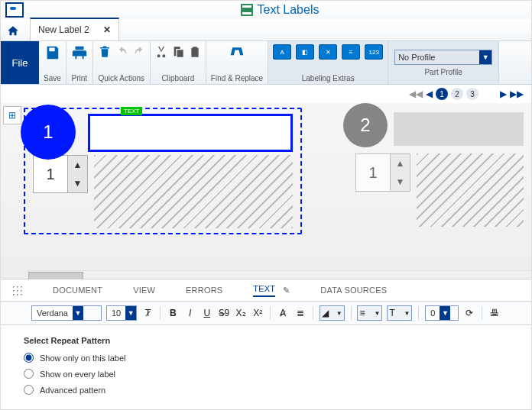 The height and width of the screenshot is (410, 532). Describe the element at coordinates (105, 52) in the screenshot. I see `trash-icon` at that location.